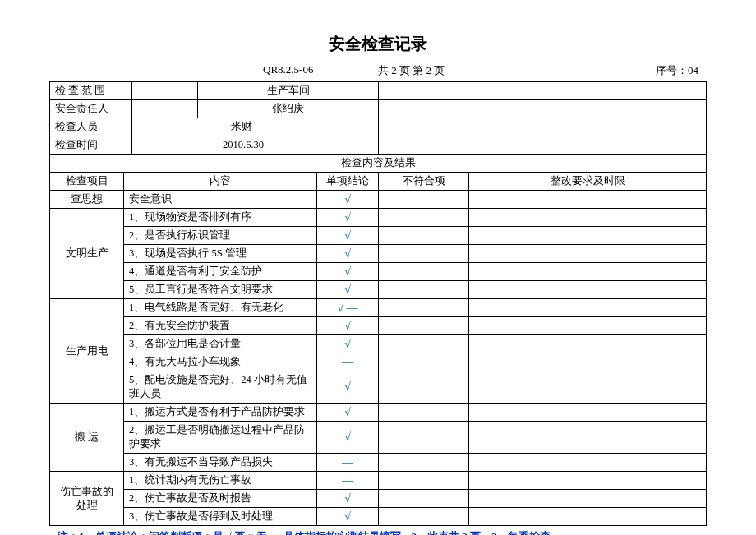  What do you see at coordinates (220, 272) in the screenshot?
I see `content-cell: 4、通道是否有利于安全防护` at bounding box center [220, 272].